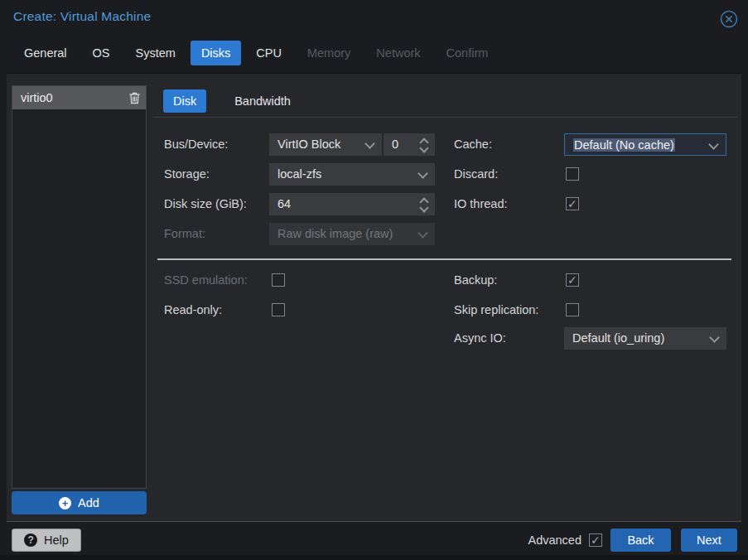 This screenshot has width=748, height=560. I want to click on cache-label: Cache:, so click(473, 144).